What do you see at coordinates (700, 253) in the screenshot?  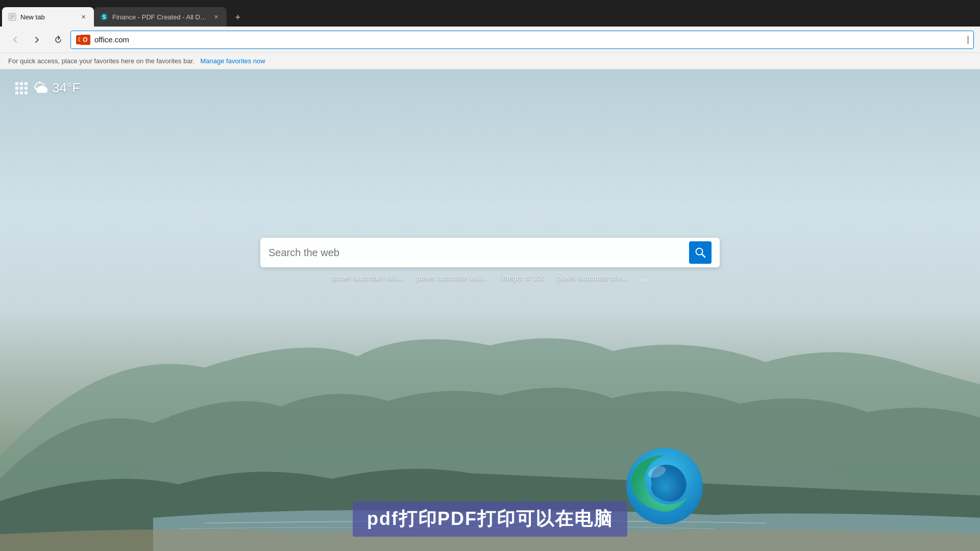 I see `search-icon` at bounding box center [700, 253].